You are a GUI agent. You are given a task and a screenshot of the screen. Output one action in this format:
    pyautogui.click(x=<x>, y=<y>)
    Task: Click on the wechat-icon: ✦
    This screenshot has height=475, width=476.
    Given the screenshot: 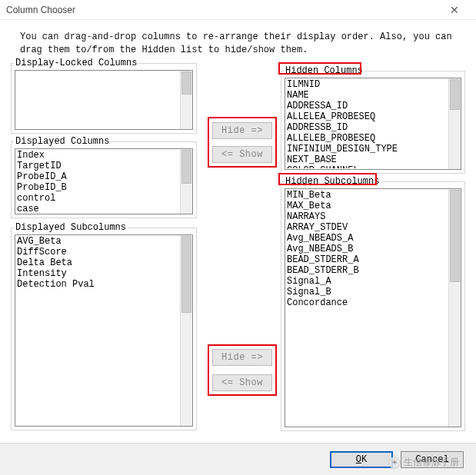 What is the action you would take?
    pyautogui.click(x=394, y=463)
    